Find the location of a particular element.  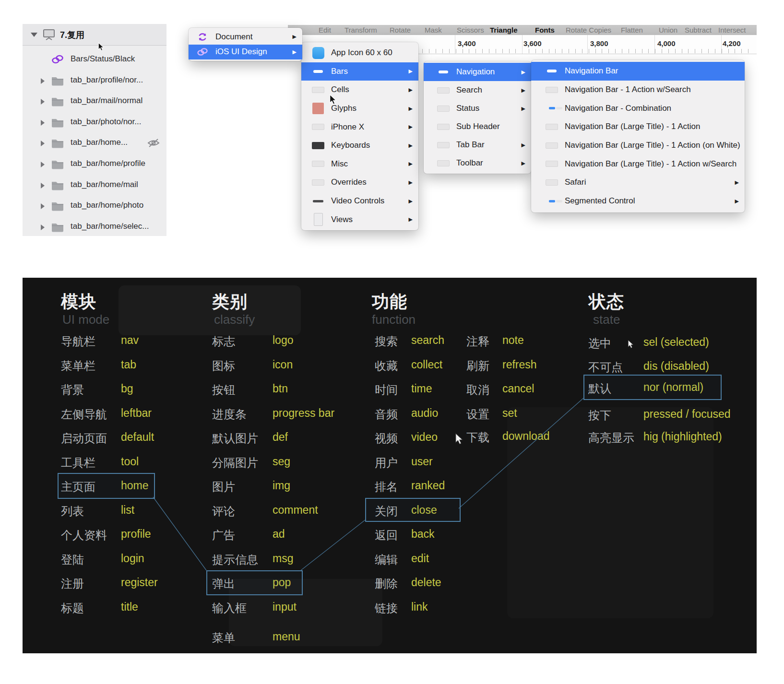

layer-label: tab_bar/photo/nor... is located at coordinates (106, 122).